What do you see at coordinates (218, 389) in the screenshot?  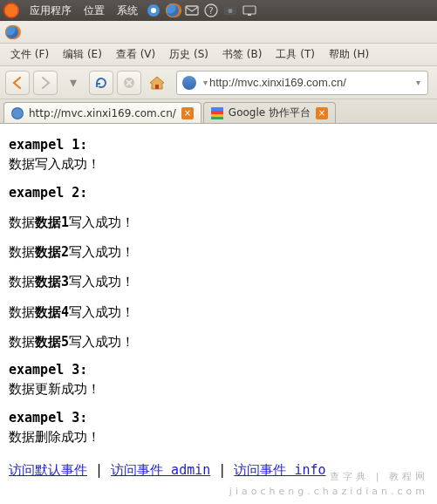 I see `example-3-update-result: 数据更新成功！` at bounding box center [218, 389].